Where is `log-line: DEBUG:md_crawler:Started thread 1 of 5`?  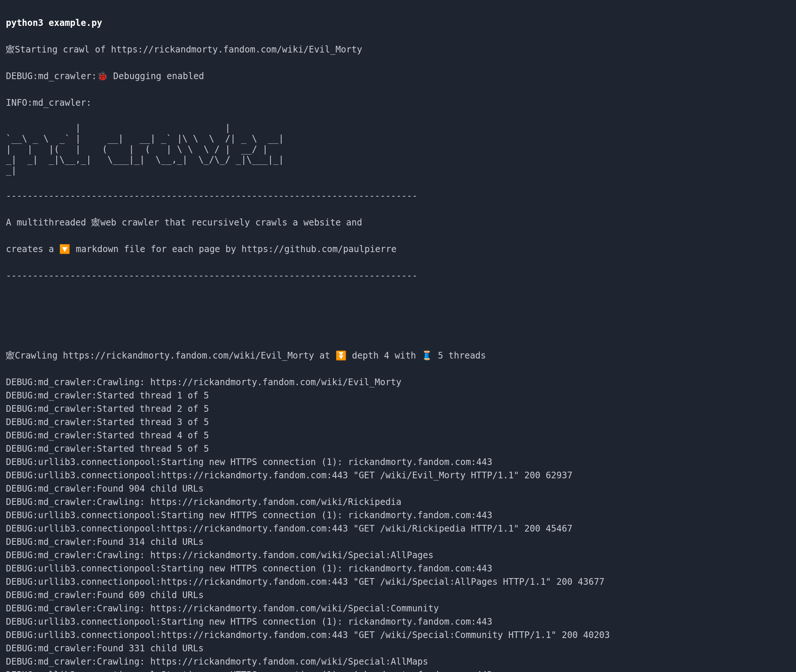 log-line: DEBUG:md_crawler:Started thread 1 of 5 is located at coordinates (398, 395).